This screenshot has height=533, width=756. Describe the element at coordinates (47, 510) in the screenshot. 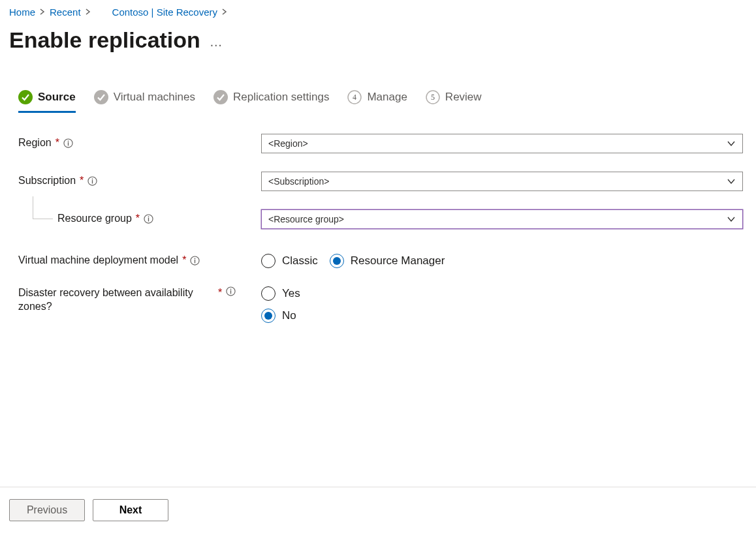

I see `previous-button: Previous` at that location.